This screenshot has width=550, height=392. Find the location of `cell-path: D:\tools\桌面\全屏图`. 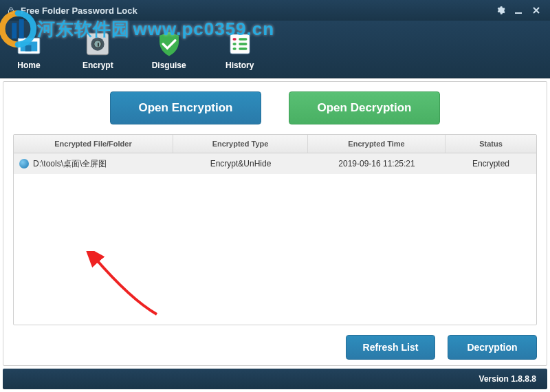

cell-path: D:\tools\桌面\全屏图 is located at coordinates (94, 164).